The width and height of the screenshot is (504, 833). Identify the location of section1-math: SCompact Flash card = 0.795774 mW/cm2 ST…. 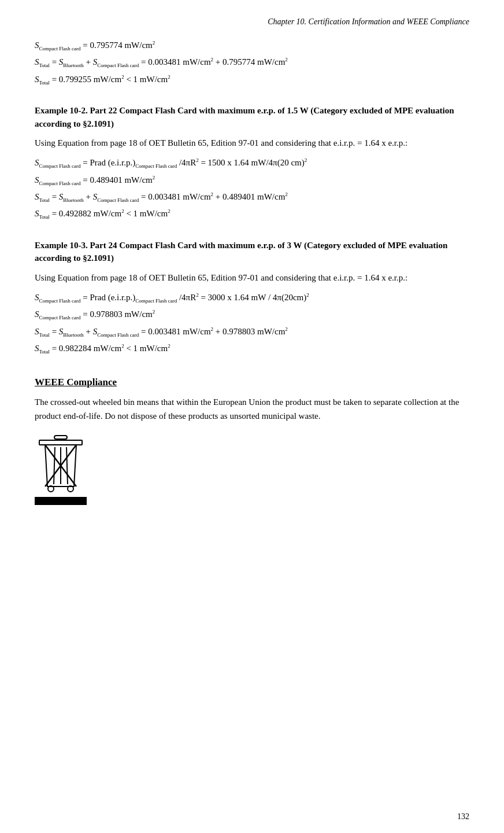
(252, 62).